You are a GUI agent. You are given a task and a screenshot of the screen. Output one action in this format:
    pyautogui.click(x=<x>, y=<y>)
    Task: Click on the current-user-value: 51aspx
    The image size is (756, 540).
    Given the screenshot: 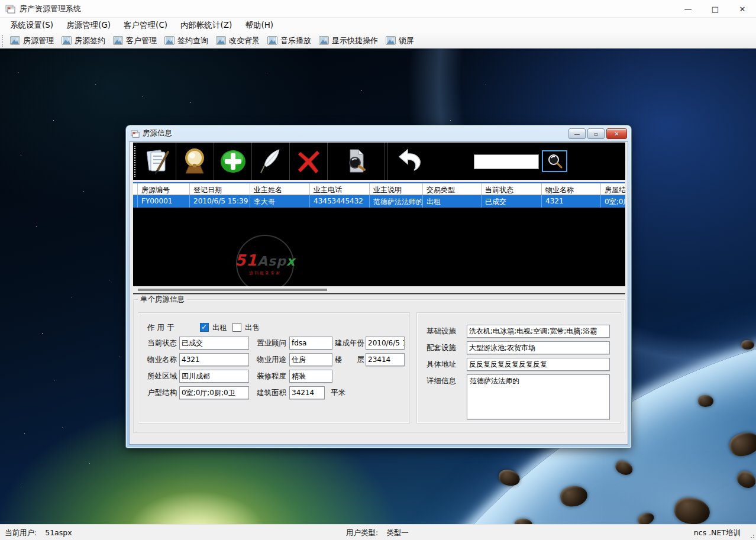 What is the action you would take?
    pyautogui.click(x=58, y=532)
    